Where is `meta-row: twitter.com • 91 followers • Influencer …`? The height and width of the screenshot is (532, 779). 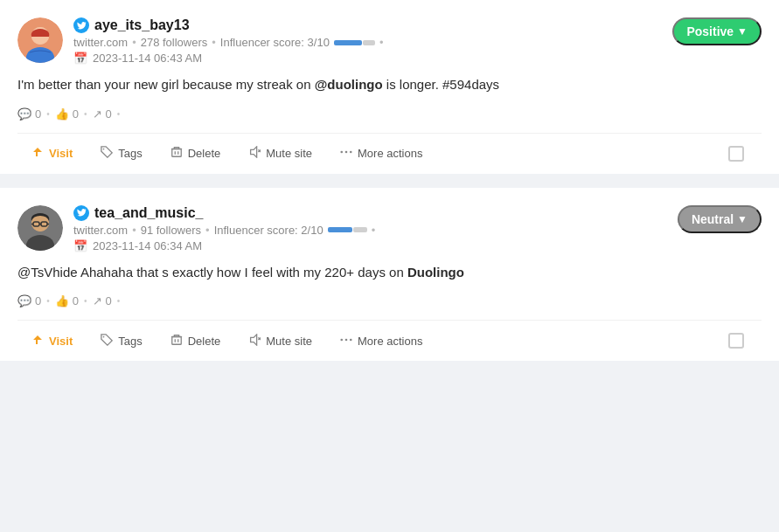
meta-row: twitter.com • 91 followers • Influencer … is located at coordinates (224, 231).